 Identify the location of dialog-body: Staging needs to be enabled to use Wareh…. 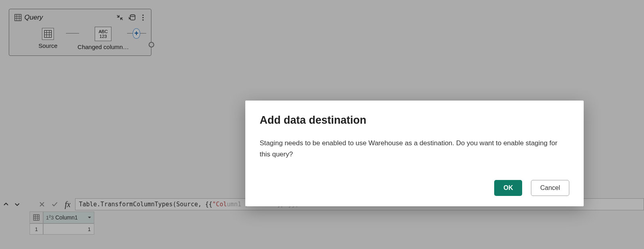
(415, 159).